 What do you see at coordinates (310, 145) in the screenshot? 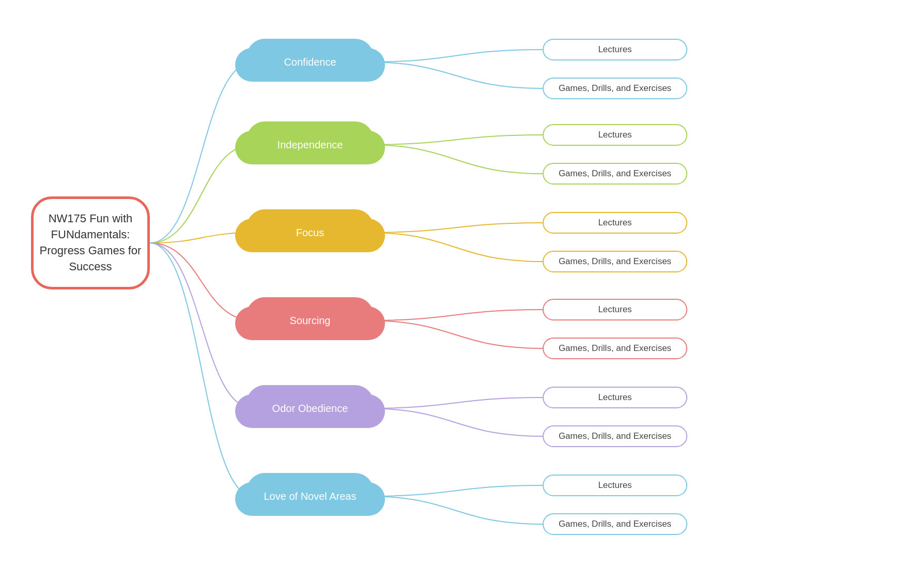
I see `cloud-label-independence: Independence` at bounding box center [310, 145].